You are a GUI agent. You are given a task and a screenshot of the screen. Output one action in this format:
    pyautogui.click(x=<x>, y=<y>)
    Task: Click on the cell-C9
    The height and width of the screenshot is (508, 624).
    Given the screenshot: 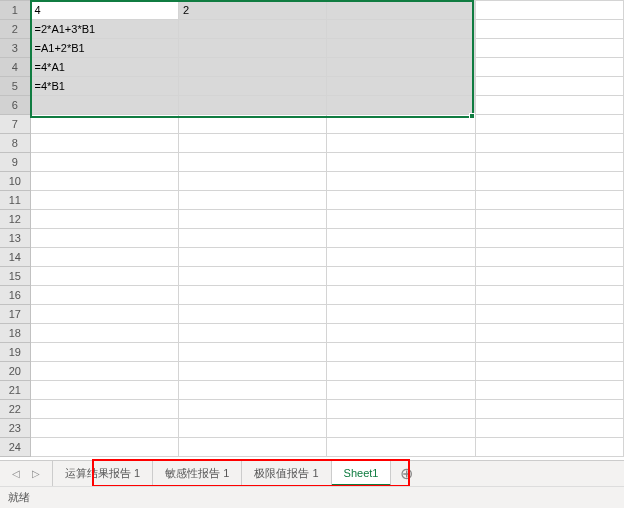 What is the action you would take?
    pyautogui.click(x=401, y=162)
    